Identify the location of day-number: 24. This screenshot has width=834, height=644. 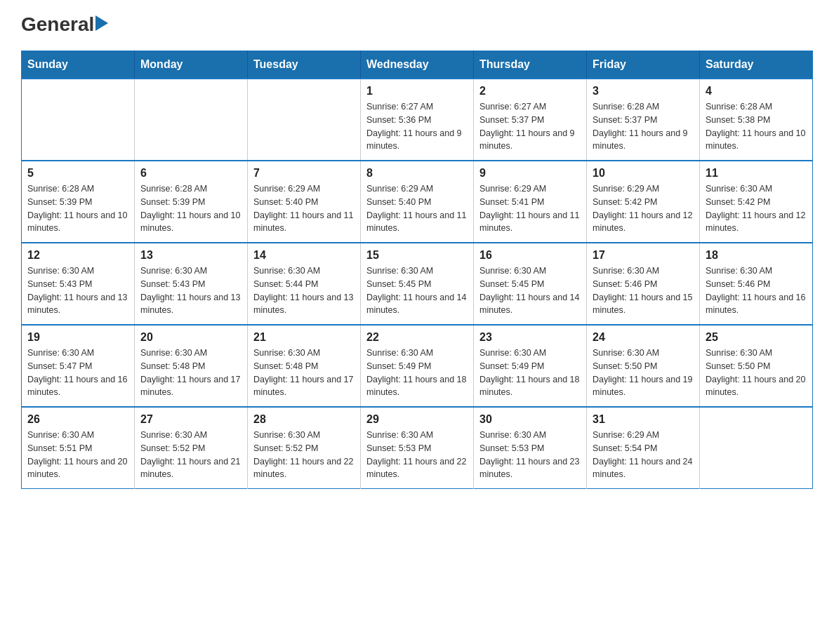
(643, 337).